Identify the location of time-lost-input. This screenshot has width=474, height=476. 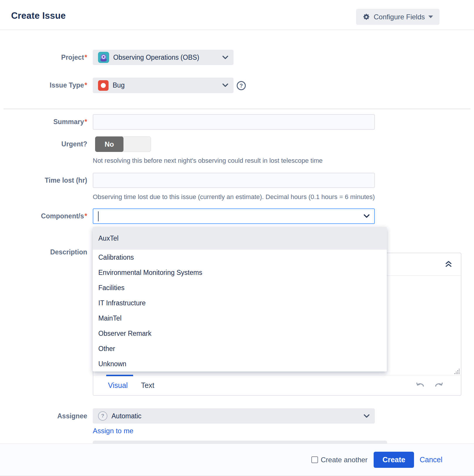
(234, 180).